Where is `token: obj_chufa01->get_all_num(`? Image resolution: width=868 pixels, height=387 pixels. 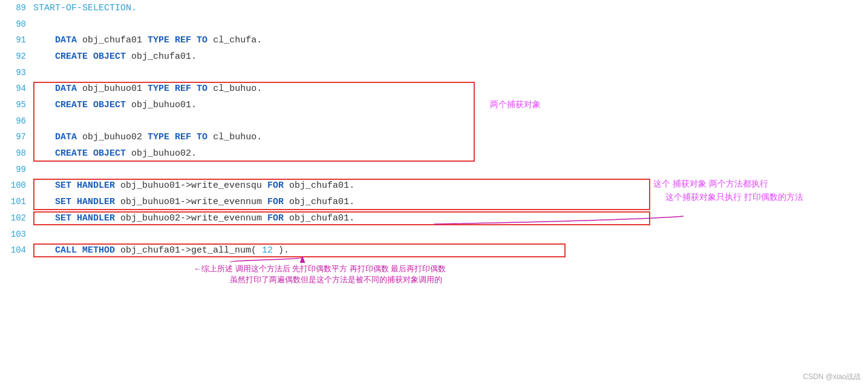
token: obj_chufa01->get_all_num( is located at coordinates (189, 251).